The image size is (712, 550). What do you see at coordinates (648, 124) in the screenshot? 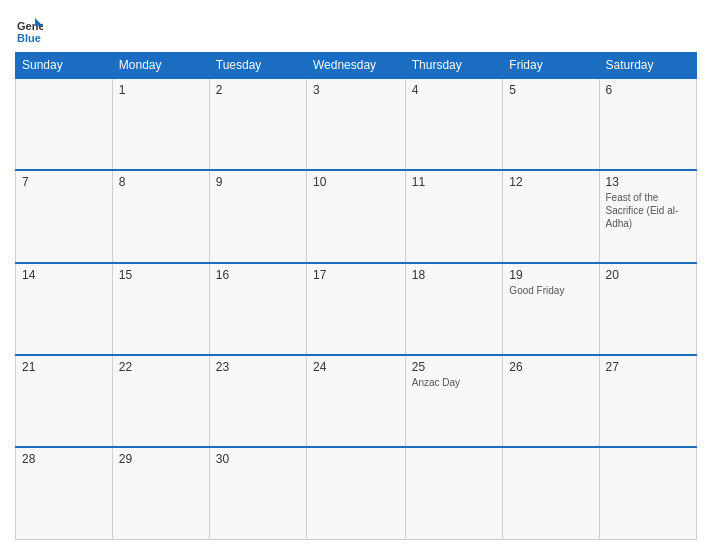
I see `calendar-cell: 6` at bounding box center [648, 124].